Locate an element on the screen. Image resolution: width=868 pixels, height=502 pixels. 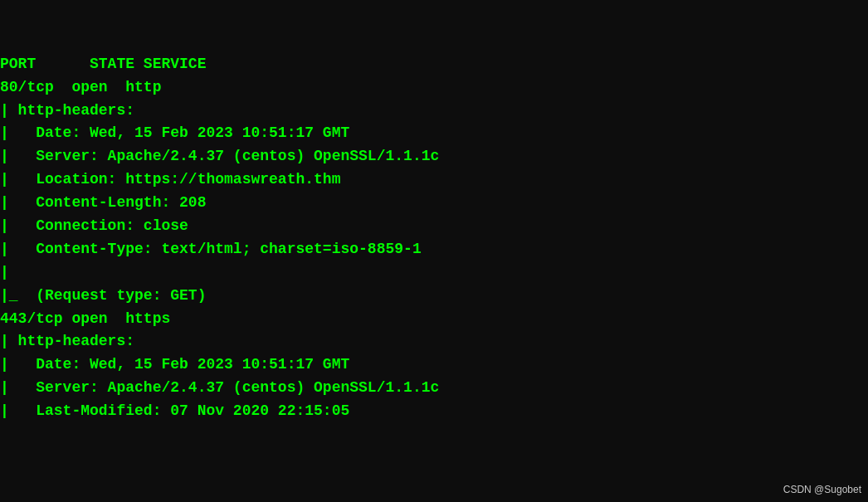
terminal-line: | Content-Length: 208 is located at coordinates (434, 203).